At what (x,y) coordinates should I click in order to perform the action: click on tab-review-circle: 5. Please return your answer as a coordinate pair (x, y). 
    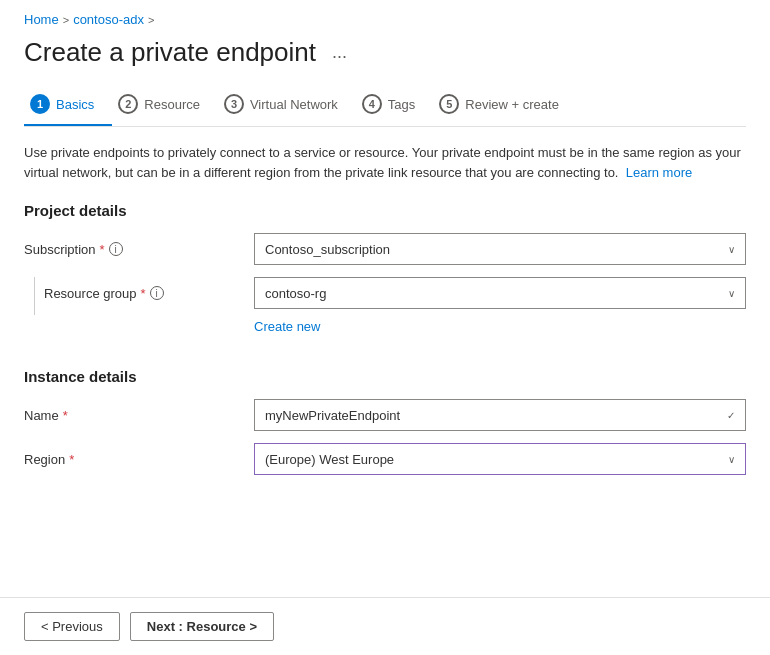
    Looking at the image, I should click on (449, 104).